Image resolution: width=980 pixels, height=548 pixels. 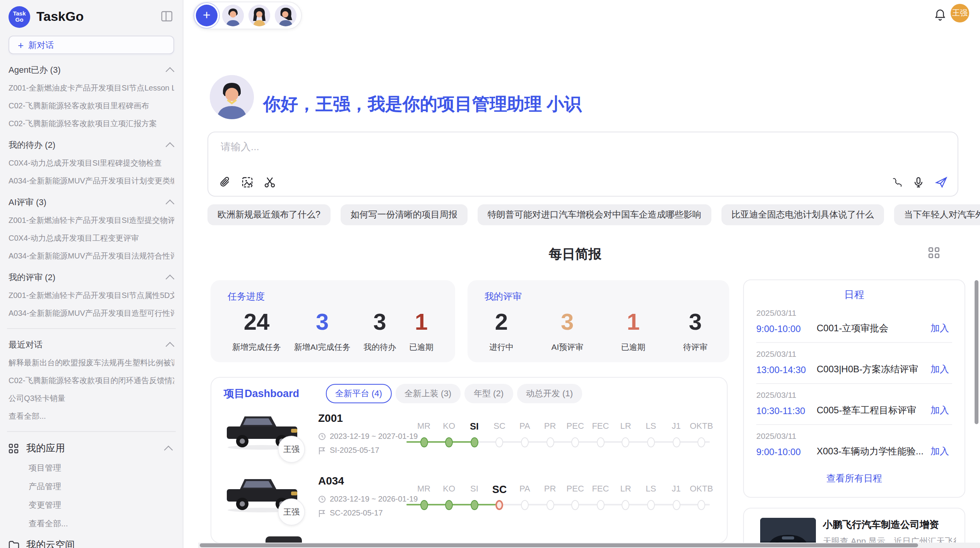 I want to click on list-item: 公司Q3轻卡销量, so click(x=91, y=399).